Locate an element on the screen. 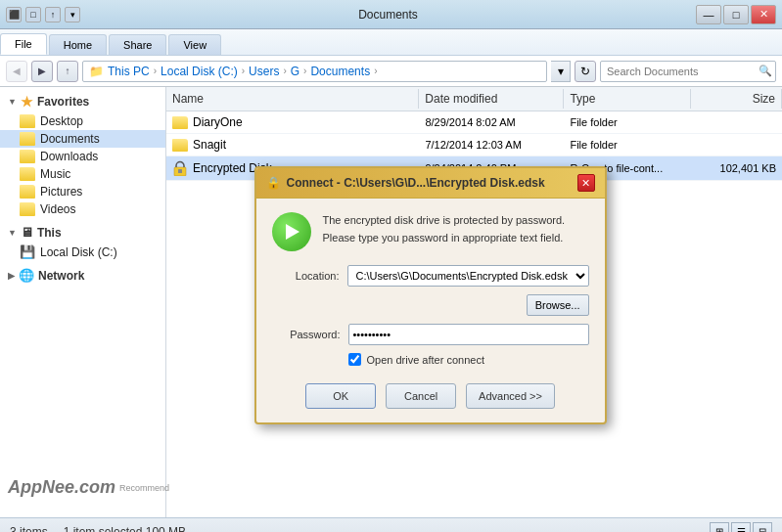 The image size is (782, 532). open-drive-checkbox is located at coordinates (354, 360).